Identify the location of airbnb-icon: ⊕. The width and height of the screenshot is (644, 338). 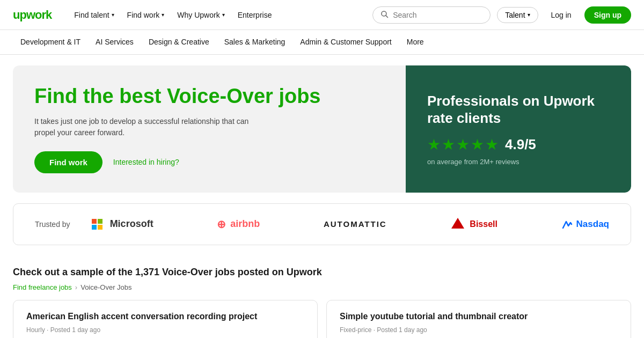
(221, 224).